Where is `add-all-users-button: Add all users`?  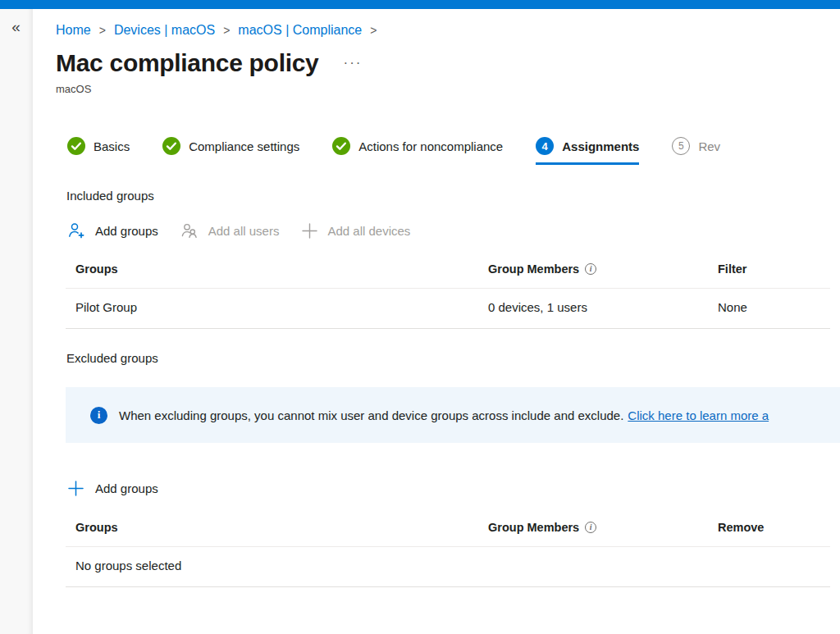 add-all-users-button: Add all users is located at coordinates (230, 231).